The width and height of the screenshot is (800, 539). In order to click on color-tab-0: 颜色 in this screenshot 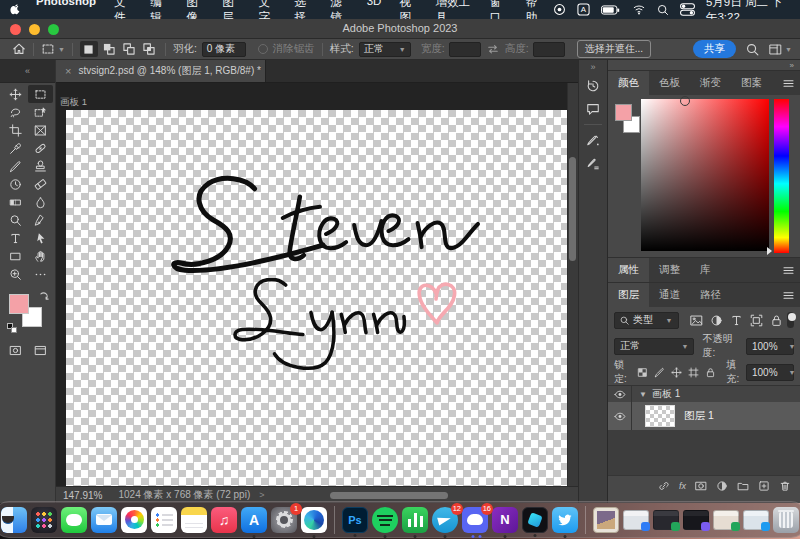, I will do `click(628, 83)`.